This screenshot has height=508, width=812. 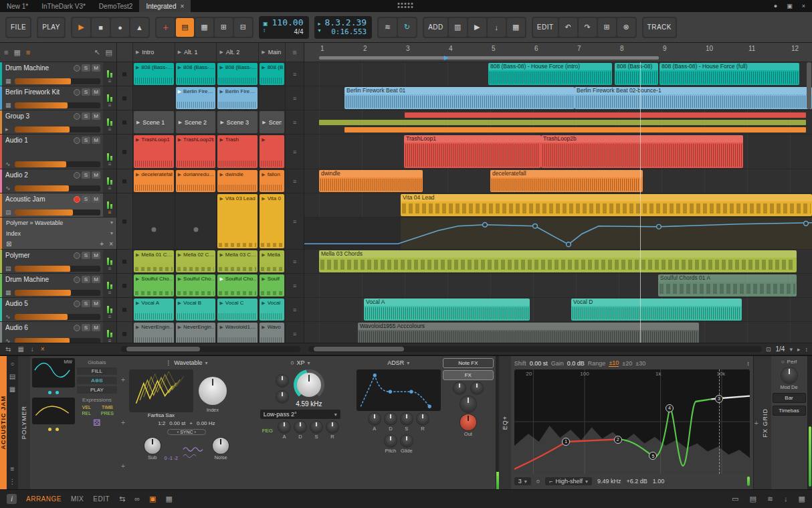 I want to click on clip-slot: ▶Mella 02 C…, so click(x=197, y=261).